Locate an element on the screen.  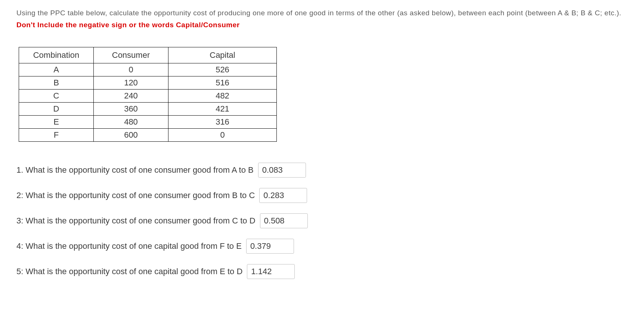
cell-consumer: 120 is located at coordinates (131, 83).